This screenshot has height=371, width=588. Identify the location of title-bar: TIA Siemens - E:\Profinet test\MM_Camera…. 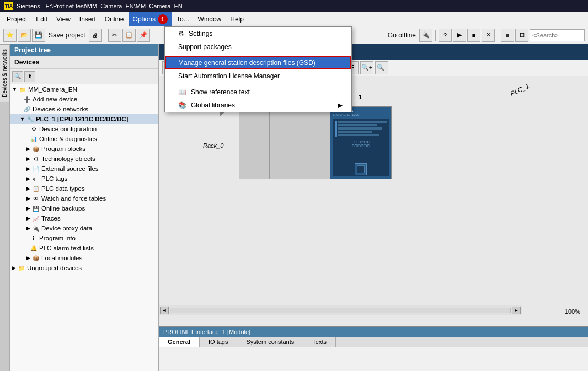
(294, 6).